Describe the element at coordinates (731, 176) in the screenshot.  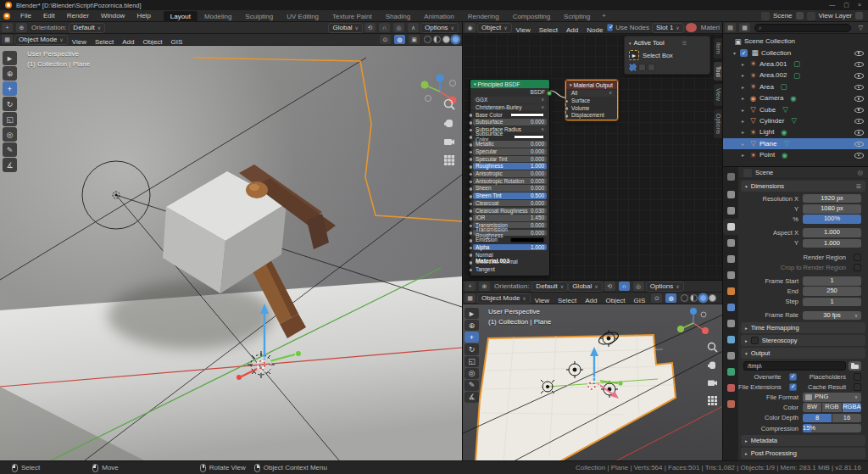
I see `editor-type-icon` at that location.